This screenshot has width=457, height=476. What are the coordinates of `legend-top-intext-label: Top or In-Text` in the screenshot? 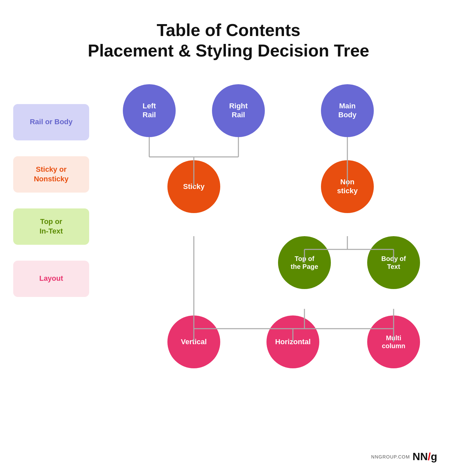 It's located at (51, 227).